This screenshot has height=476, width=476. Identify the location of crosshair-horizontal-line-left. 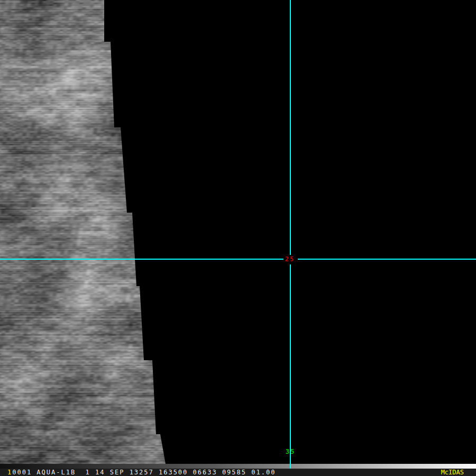
(142, 259).